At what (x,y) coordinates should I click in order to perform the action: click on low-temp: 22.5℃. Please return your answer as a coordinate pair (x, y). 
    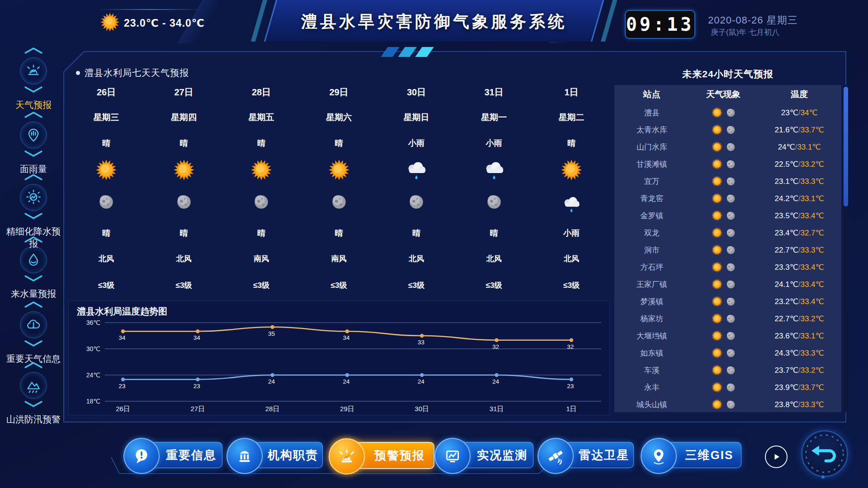
    Looking at the image, I should click on (787, 164).